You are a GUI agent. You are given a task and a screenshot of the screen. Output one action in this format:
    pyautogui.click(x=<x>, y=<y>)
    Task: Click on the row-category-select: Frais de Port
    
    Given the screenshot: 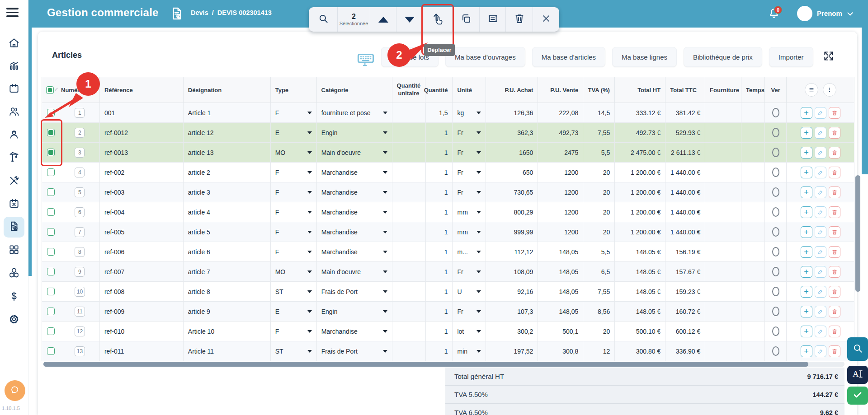 What is the action you would take?
    pyautogui.click(x=354, y=292)
    